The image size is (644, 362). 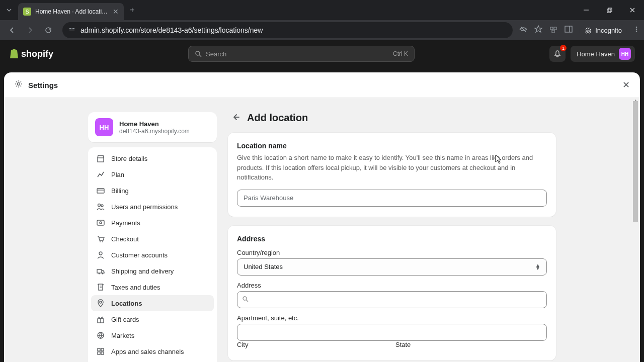 What do you see at coordinates (586, 10) in the screenshot?
I see `minimize-button` at bounding box center [586, 10].